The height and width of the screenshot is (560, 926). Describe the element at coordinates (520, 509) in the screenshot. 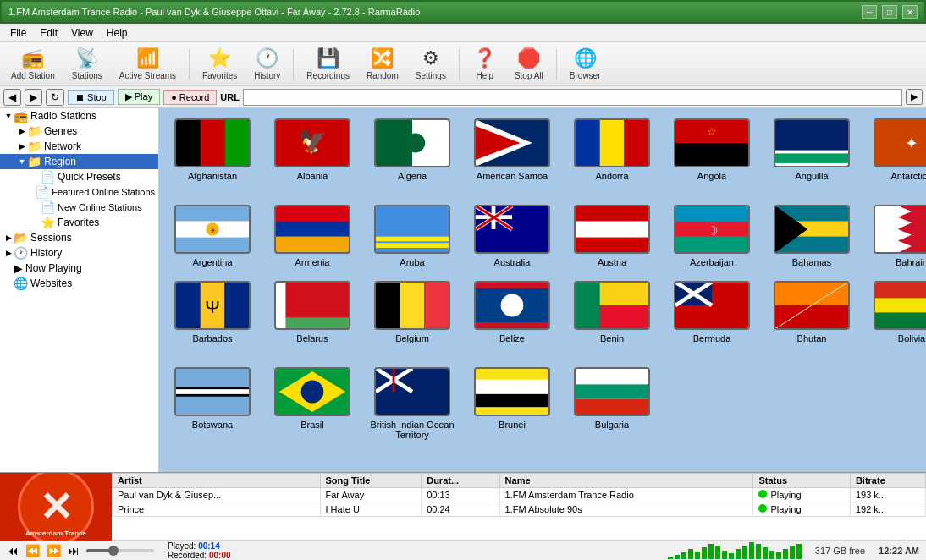

I see `stream-row: Prince I Hate U 00:24 1.FM Absolute 90s …` at that location.